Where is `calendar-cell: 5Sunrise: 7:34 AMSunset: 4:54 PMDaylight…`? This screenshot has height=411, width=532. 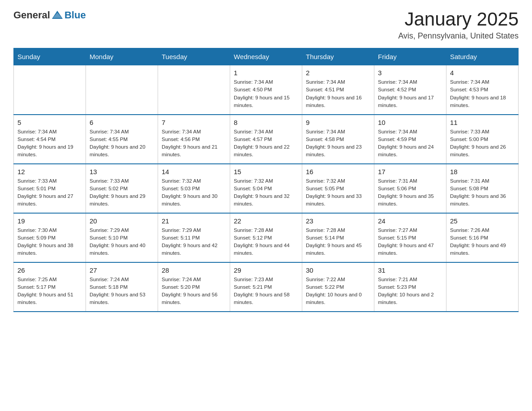
calendar-cell: 5Sunrise: 7:34 AMSunset: 4:54 PMDaylight… is located at coordinates (50, 139).